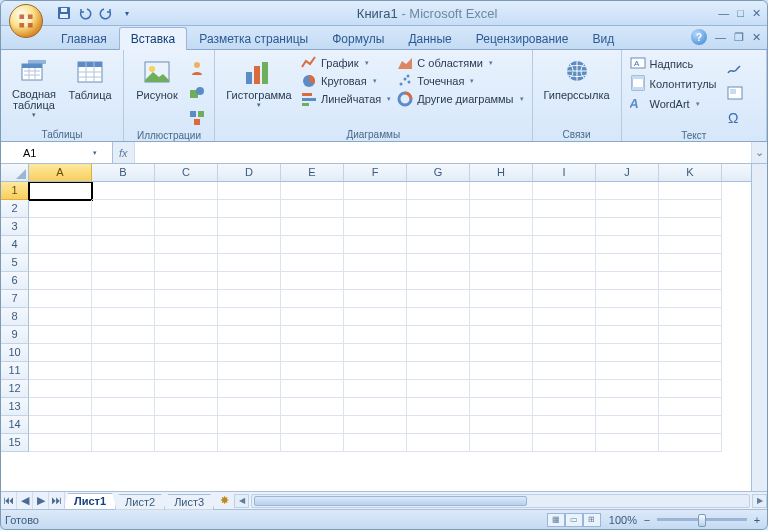  What do you see at coordinates (460, 63) in the screenshot?
I see `area-chart-button: С областями▾` at bounding box center [460, 63].